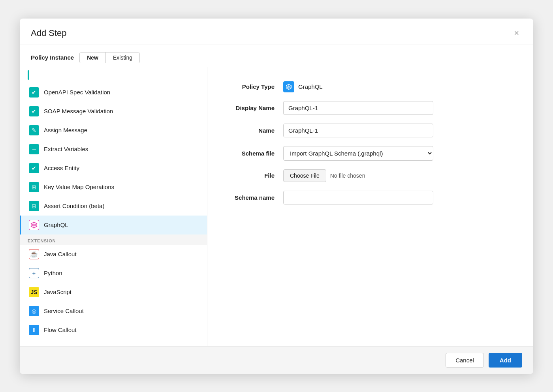  What do you see at coordinates (517, 33) in the screenshot?
I see `close-button: ×` at bounding box center [517, 33].